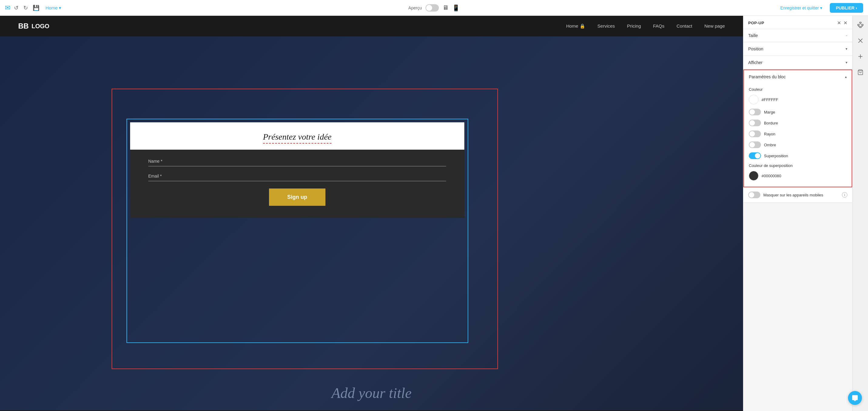  Describe the element at coordinates (24, 26) in the screenshot. I see `svg-text: BB` at that location.